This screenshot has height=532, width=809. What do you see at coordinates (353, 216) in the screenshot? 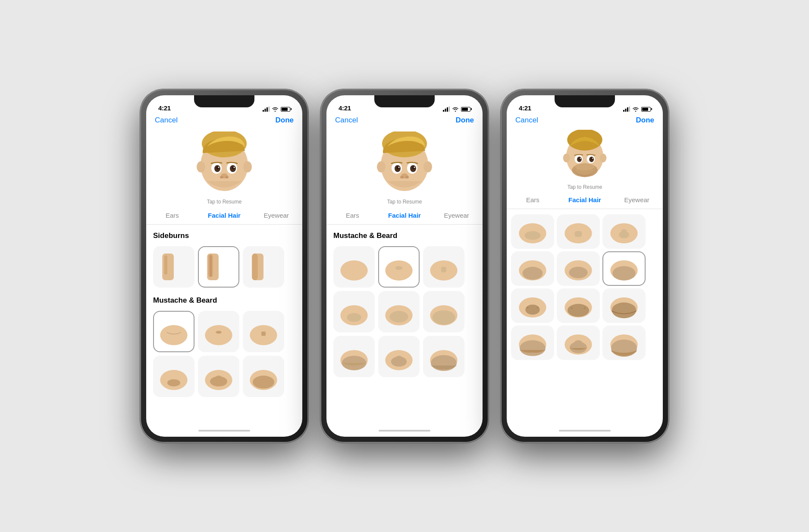
I see `tab-ears-2: Ears` at bounding box center [353, 216].